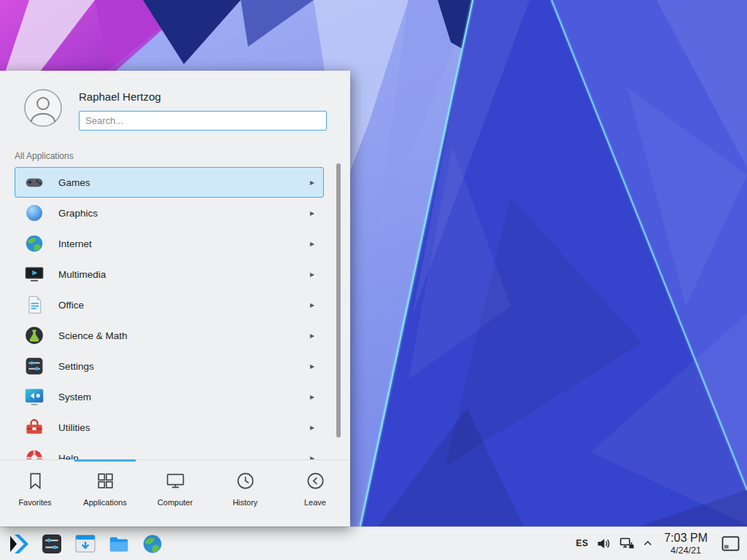  What do you see at coordinates (169, 305) in the screenshot?
I see `category-office: Office ▸` at bounding box center [169, 305].